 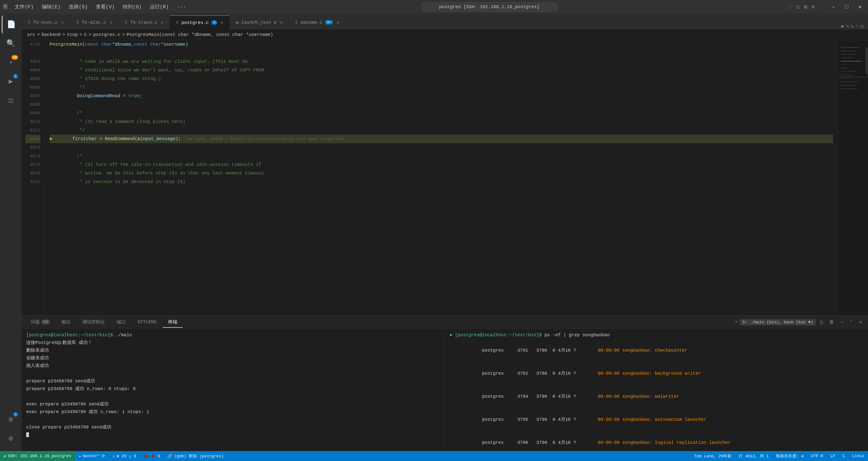 I want to click on status-eol-label: LF, so click(x=833, y=456).